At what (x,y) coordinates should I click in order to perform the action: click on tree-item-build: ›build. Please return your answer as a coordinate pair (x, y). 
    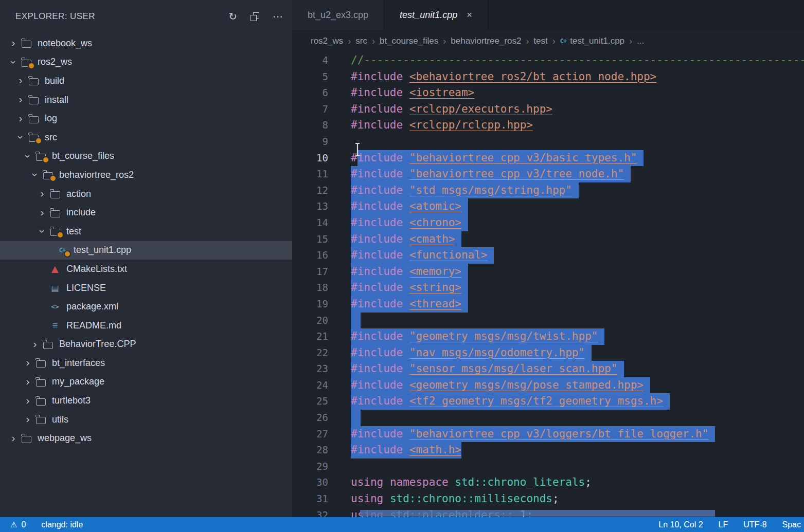
    Looking at the image, I should click on (146, 81).